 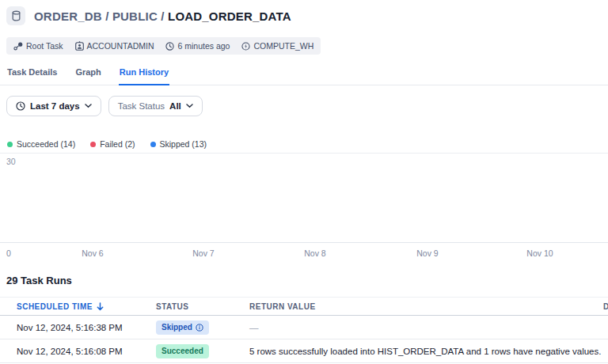 What do you see at coordinates (304, 13) in the screenshot?
I see `page-header: ORDER_DB / PUBLIC / LOAD_ORDER_DATA` at bounding box center [304, 13].